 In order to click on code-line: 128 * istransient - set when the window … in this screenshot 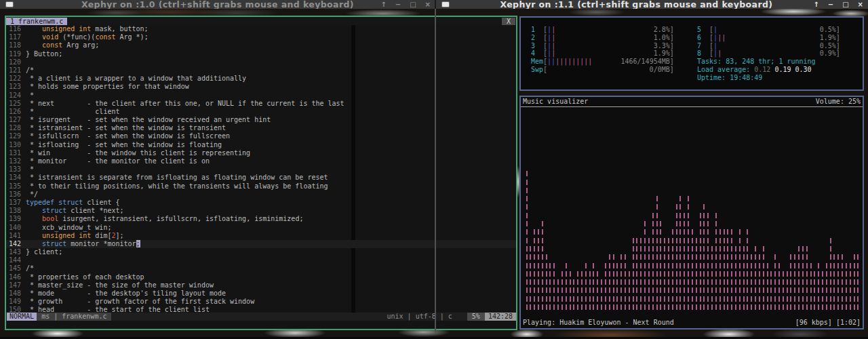, I will do `click(261, 128)`.